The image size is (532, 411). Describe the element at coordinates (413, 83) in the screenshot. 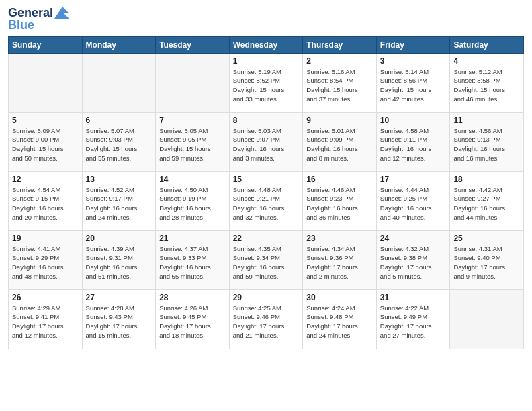

I see `calendar-cell: 3Sunrise: 5:14 AMSunset: 8:56 PMDaylight…` at that location.